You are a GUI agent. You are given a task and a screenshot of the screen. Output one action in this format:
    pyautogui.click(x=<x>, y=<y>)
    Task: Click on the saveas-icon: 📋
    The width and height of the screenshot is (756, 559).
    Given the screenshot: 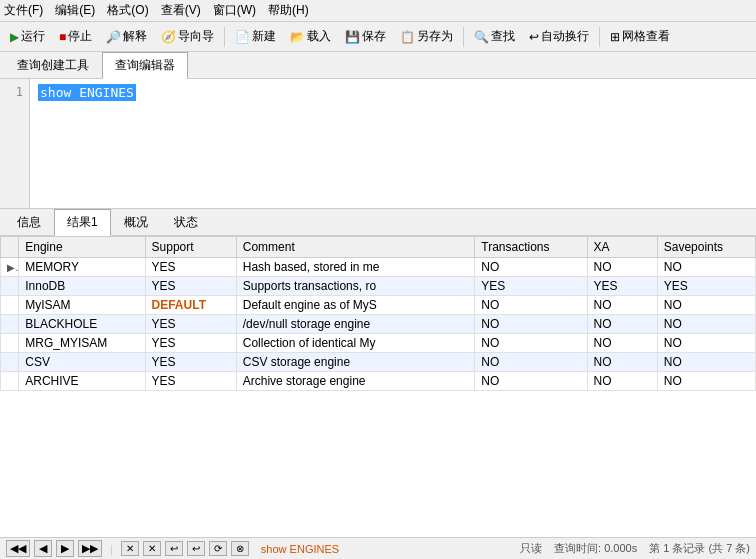 What is the action you would take?
    pyautogui.click(x=408, y=37)
    